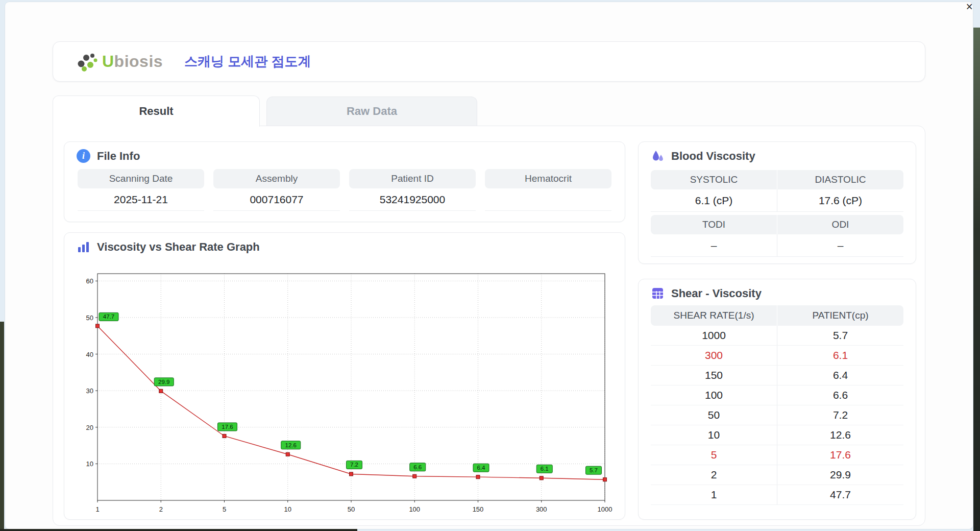 This screenshot has height=531, width=980. I want to click on svg-text: 30, so click(90, 391).